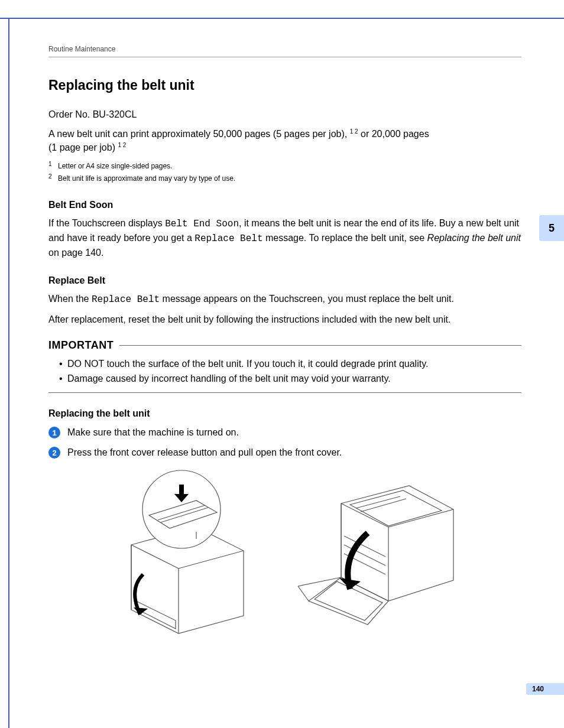 Image resolution: width=564 pixels, height=728 pixels. I want to click on capacity-text-b: or 20,000 pages, so click(394, 134).